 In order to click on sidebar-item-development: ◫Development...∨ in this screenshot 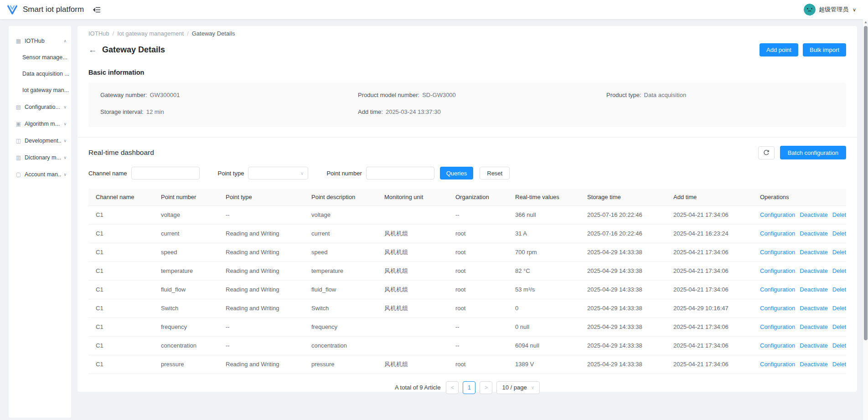, I will do `click(40, 140)`.